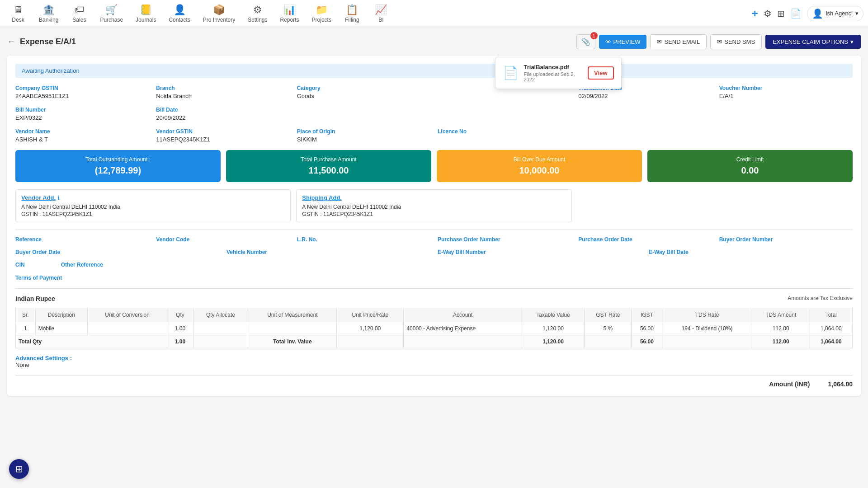  What do you see at coordinates (222, 117) in the screenshot?
I see `bill-date-value: 20/09/2022` at bounding box center [222, 117].